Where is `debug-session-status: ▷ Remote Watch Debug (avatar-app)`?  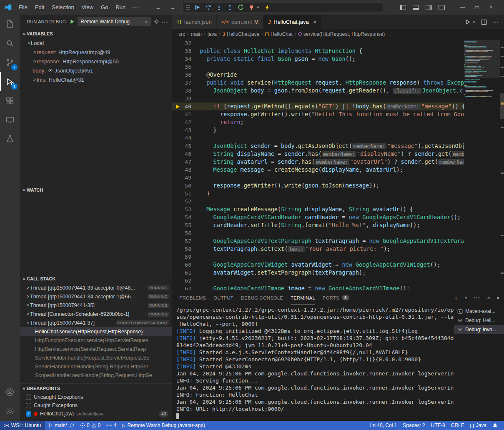
debug-session-status: ▷ Remote Watch Debug (avatar-app) is located at coordinates (163, 425).